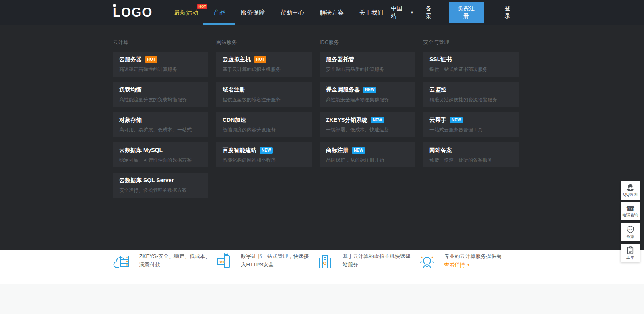  I want to click on menu-item-desc: 精准灵活超便捷的资源预警服务, so click(471, 100).